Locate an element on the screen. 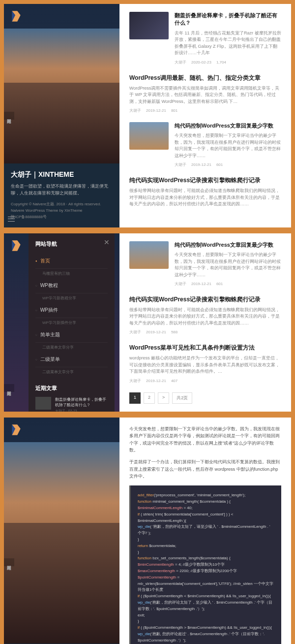 The height and width of the screenshot is (644, 295). post-meta: 大胡子2019-12-21801 is located at coordinates (206, 110).